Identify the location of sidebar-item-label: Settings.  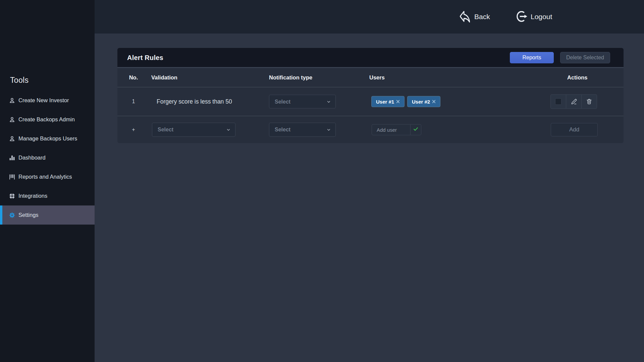
(29, 215).